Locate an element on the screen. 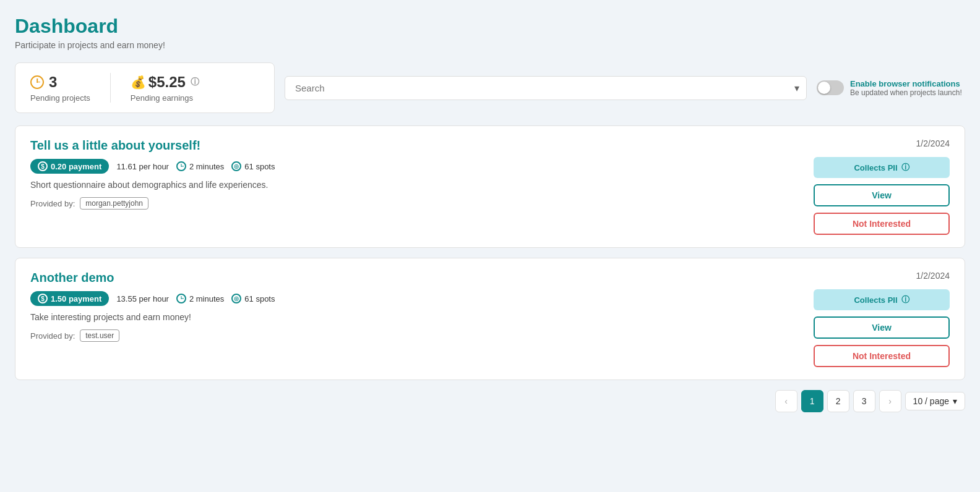 This screenshot has width=980, height=492. provider-name: morgan.pettyjohn is located at coordinates (114, 203).